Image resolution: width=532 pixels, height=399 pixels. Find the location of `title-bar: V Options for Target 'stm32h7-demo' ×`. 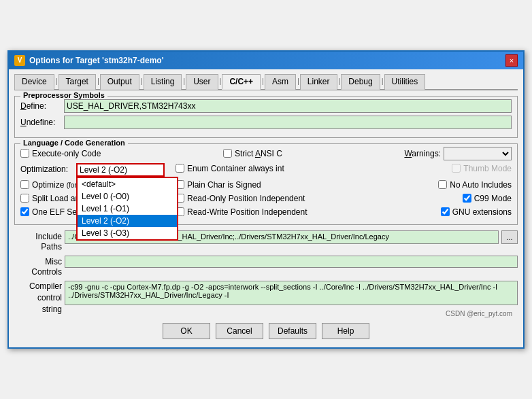

title-bar: V Options for Target 'stm32h7-demo' × is located at coordinates (266, 60).